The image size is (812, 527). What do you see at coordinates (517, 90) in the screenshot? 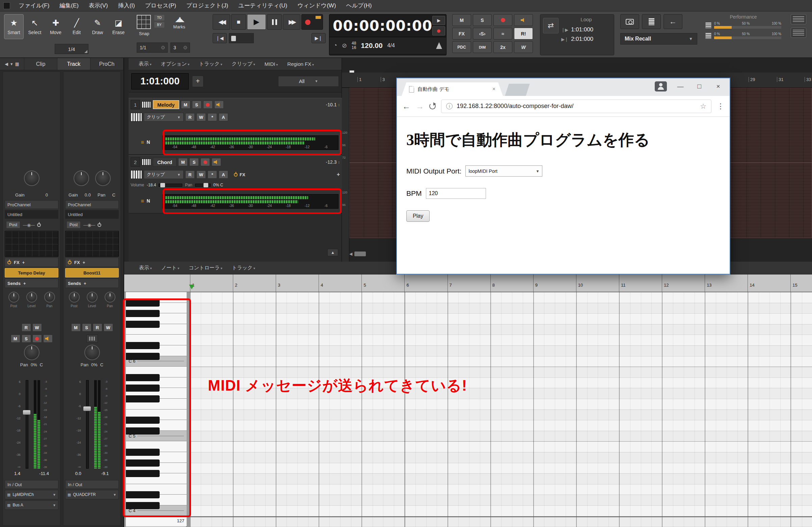
I see `new-tab-button` at bounding box center [517, 90].